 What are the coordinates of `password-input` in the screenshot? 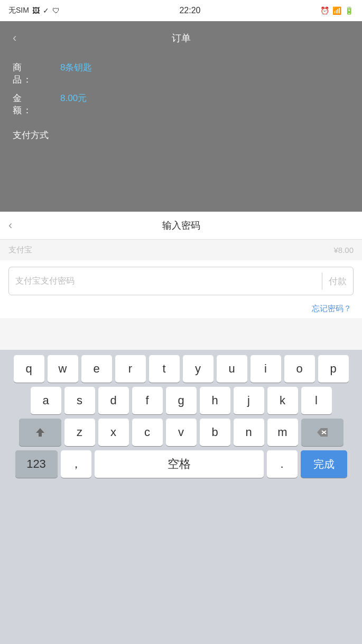 It's located at (165, 281).